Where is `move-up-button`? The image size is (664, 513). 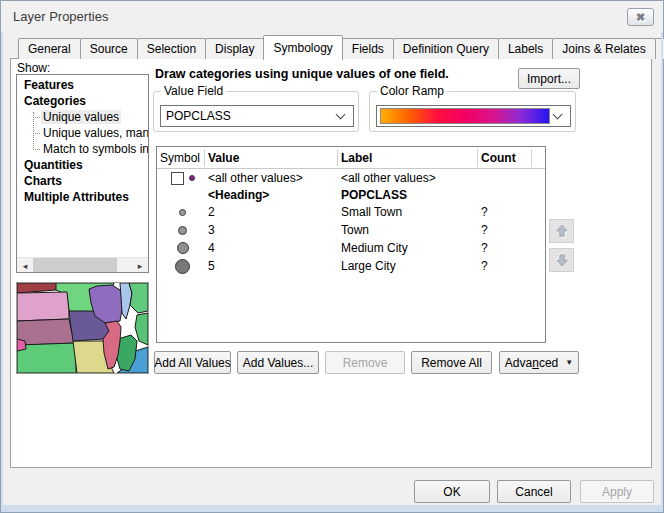
move-up-button is located at coordinates (562, 231).